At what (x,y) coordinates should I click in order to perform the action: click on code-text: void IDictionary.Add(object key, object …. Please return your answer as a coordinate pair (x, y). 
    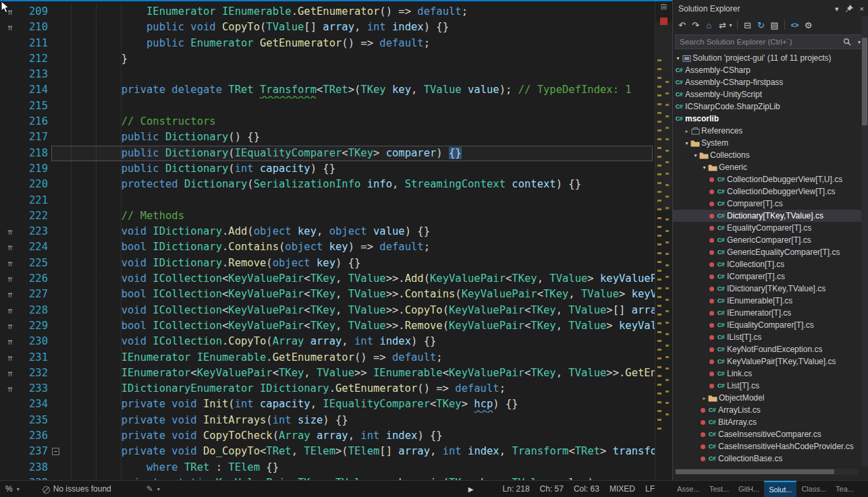
    Looking at the image, I should click on (358, 232).